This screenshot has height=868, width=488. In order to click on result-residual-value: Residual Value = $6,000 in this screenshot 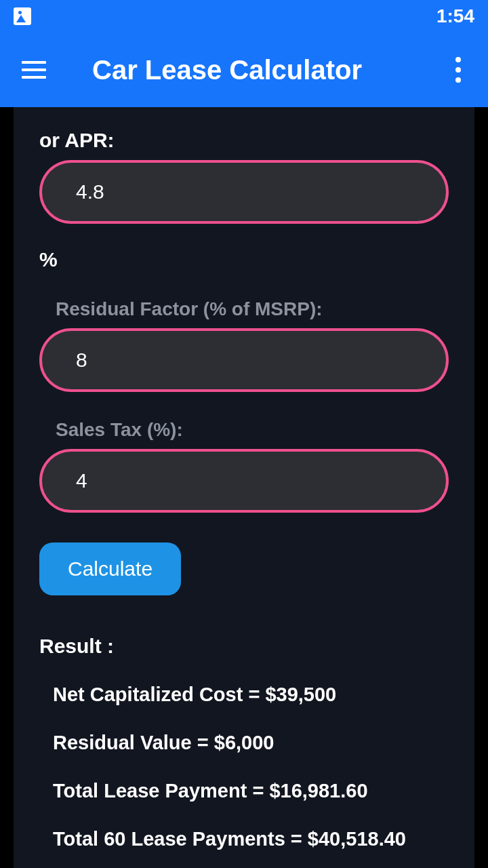, I will do `click(251, 743)`.